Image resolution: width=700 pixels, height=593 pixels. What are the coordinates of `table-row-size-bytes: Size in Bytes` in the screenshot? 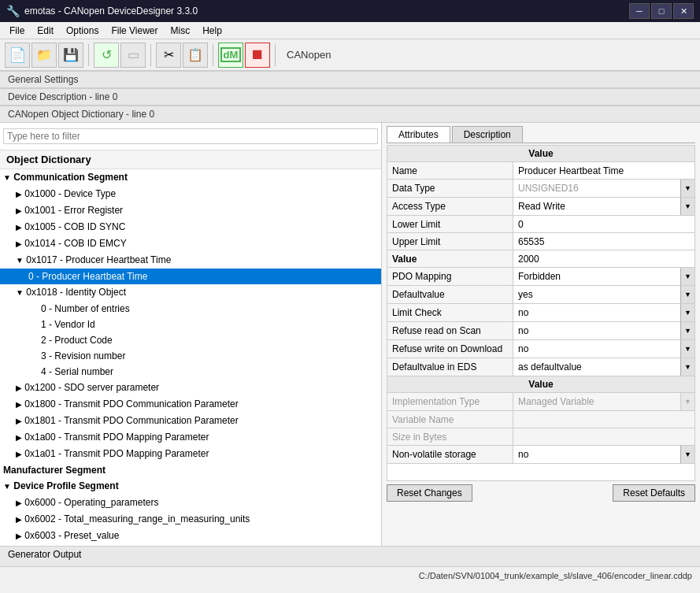 It's located at (542, 437).